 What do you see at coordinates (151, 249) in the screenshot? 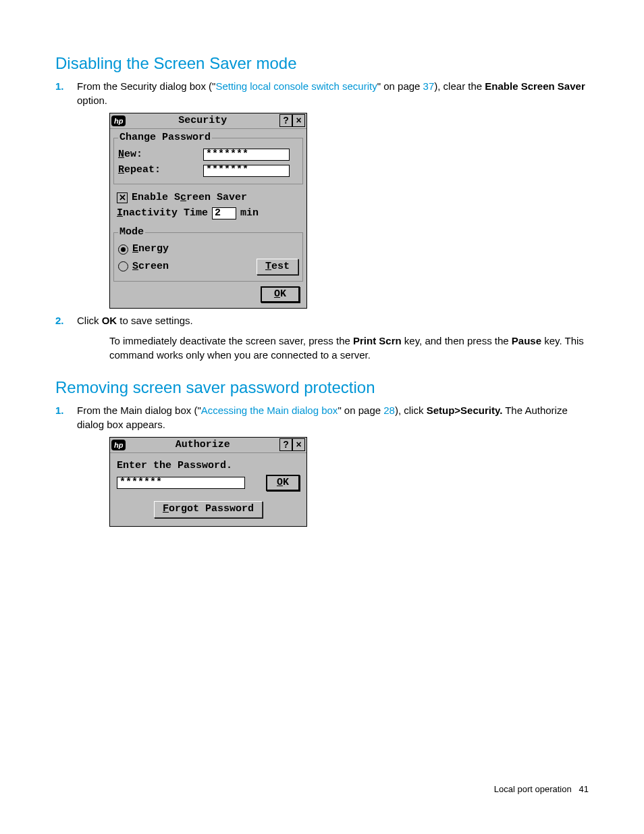
I see `energy-label: Energy` at bounding box center [151, 249].